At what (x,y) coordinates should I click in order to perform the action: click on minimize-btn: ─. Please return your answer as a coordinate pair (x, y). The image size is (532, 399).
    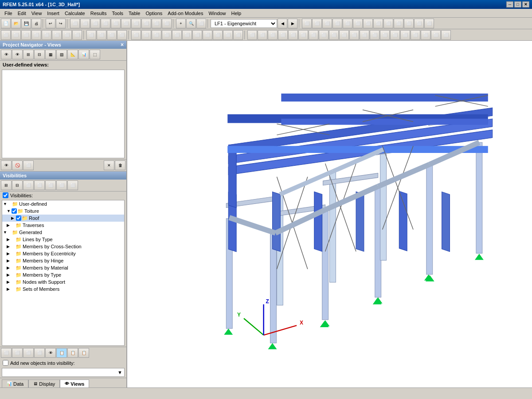
    Looking at the image, I should click on (510, 4).